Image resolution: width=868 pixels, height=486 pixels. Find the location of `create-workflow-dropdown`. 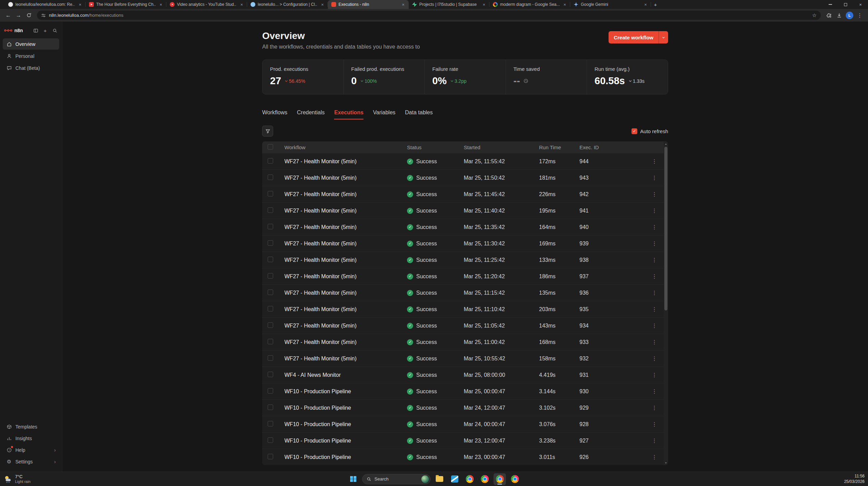

create-workflow-dropdown is located at coordinates (663, 37).